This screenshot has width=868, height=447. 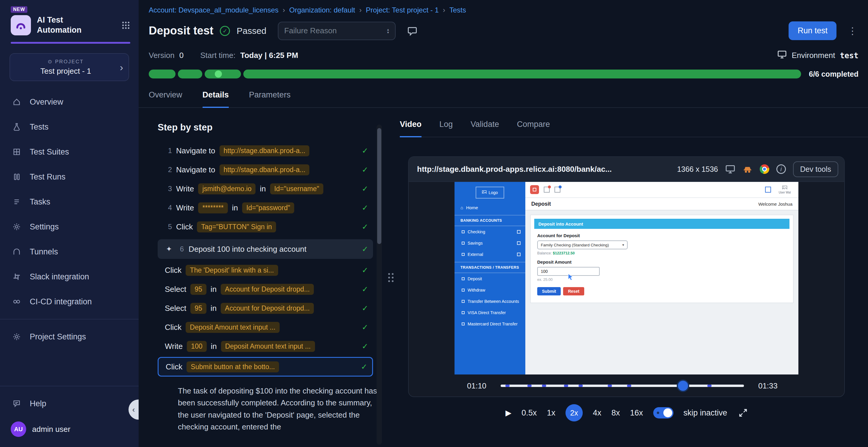 What do you see at coordinates (747, 169) in the screenshot?
I see `incognito-icon` at bounding box center [747, 169].